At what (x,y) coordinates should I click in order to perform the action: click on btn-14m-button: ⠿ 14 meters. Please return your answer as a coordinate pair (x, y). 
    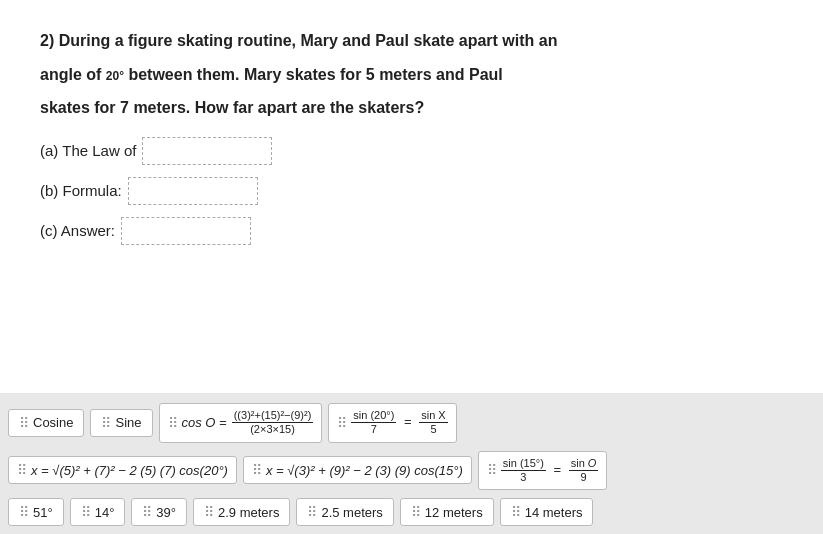
    Looking at the image, I should click on (547, 512).